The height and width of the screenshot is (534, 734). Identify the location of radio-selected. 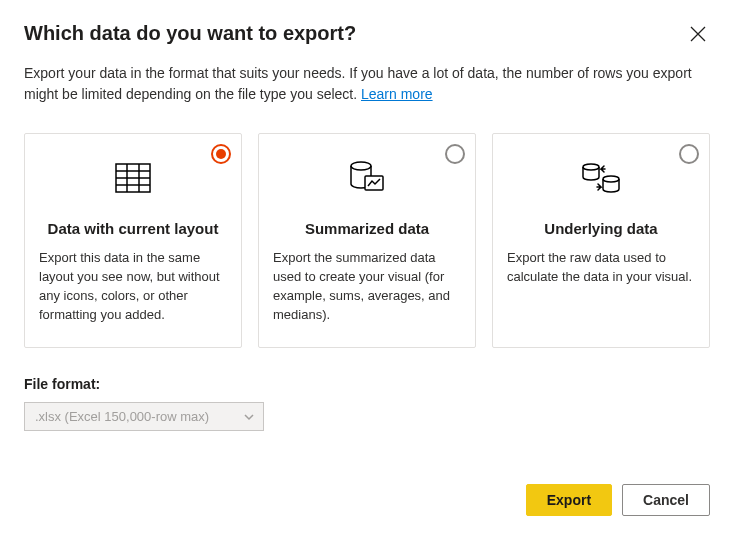
(221, 154).